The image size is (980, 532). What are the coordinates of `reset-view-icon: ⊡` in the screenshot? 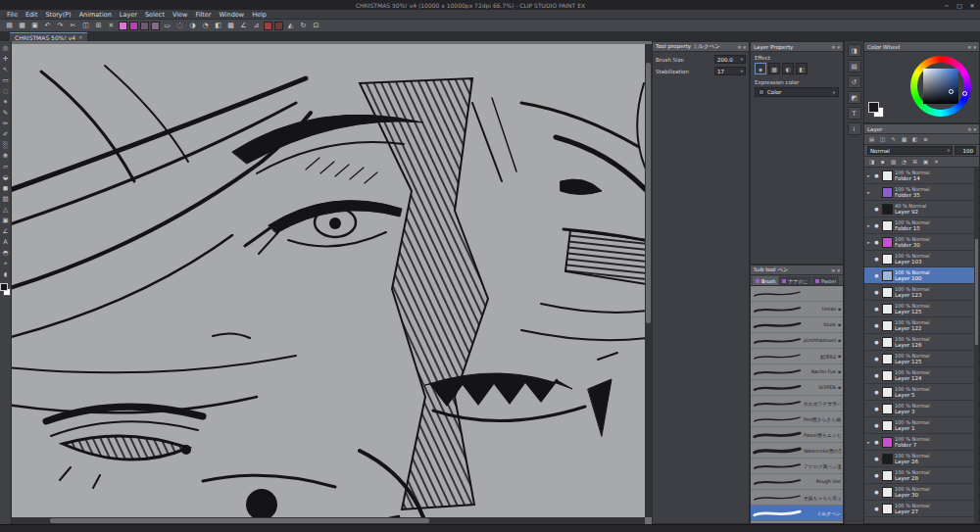 It's located at (316, 25).